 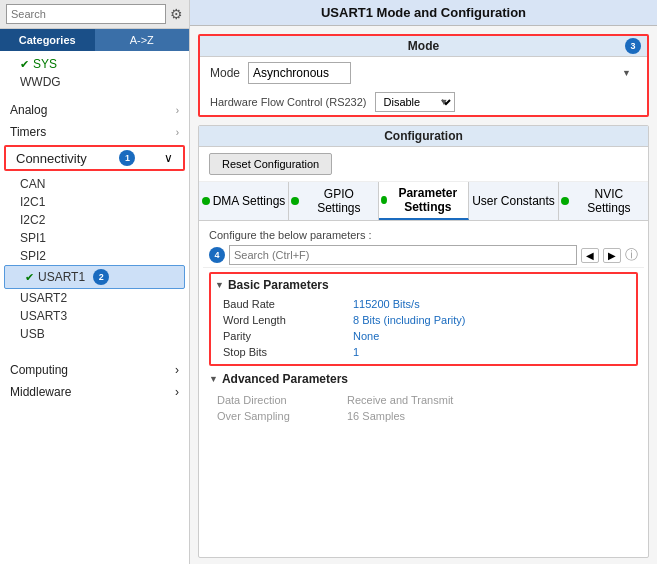 I want to click on adv-param-row-sampling: Over Sampling 16 Samples, so click(x=424, y=416).